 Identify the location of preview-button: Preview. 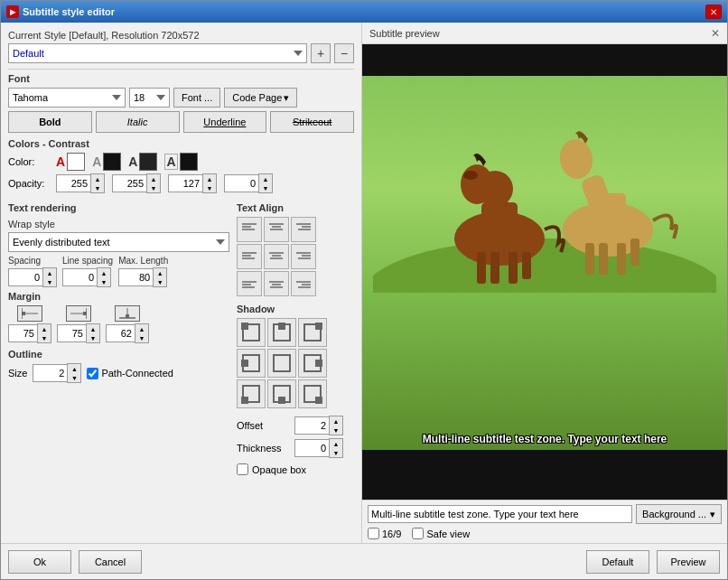
(688, 562).